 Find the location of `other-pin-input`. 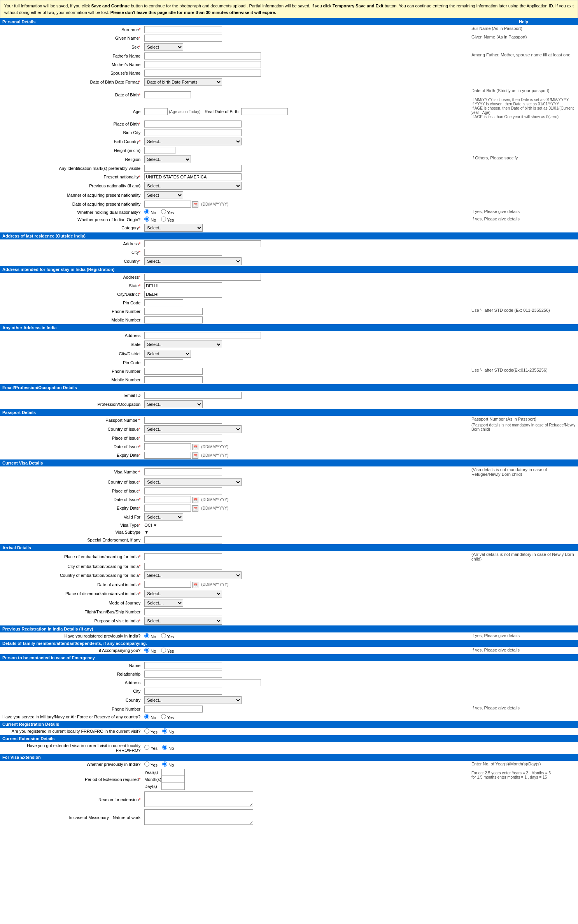

other-pin-input is located at coordinates (164, 363).